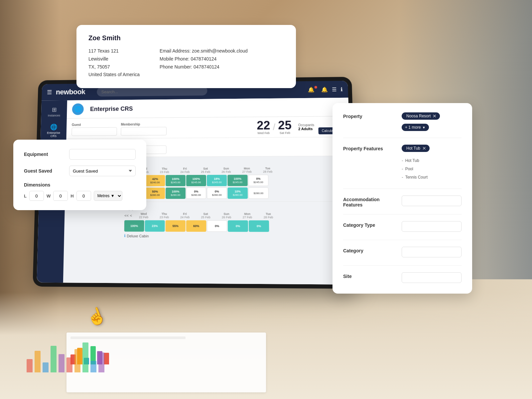 This screenshot has width=532, height=399. What do you see at coordinates (268, 170) in the screenshot?
I see `cal-header-tue: Tue28 Feb` at bounding box center [268, 170].